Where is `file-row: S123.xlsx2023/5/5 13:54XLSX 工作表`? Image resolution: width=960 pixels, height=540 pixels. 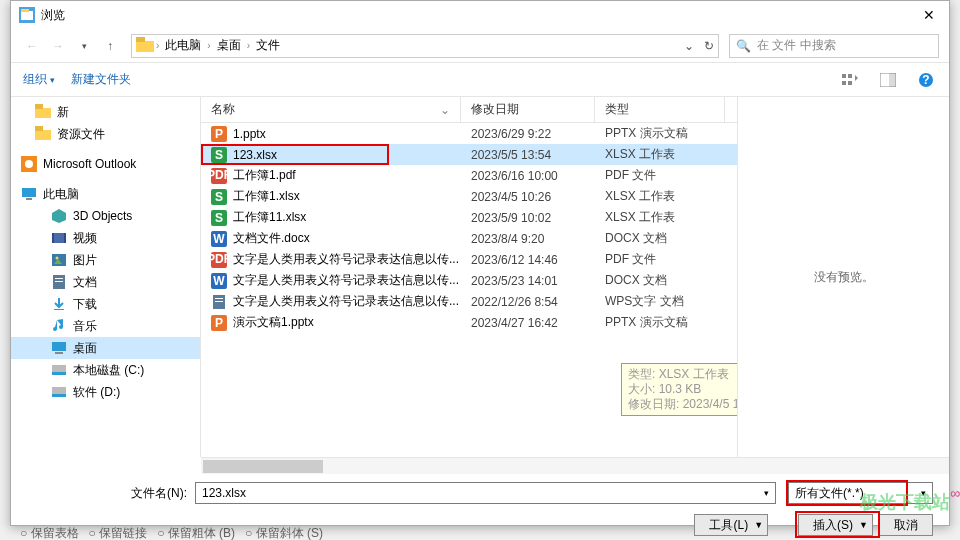 file-row: S123.xlsx2023/5/5 13:54XLSX 工作表 is located at coordinates (469, 154).